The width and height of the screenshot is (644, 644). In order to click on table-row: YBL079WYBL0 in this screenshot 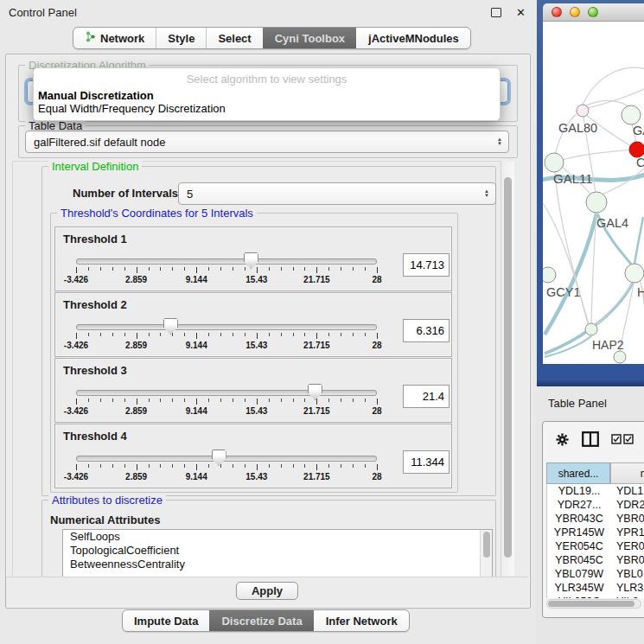, I will do `click(596, 574)`.